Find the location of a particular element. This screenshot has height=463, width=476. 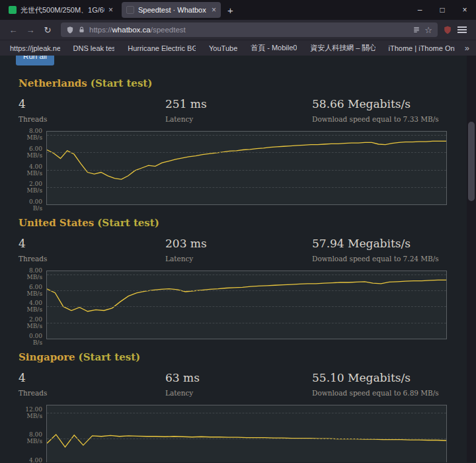

bookmark-label: 首頁 - Mobile01 is located at coordinates (274, 48).